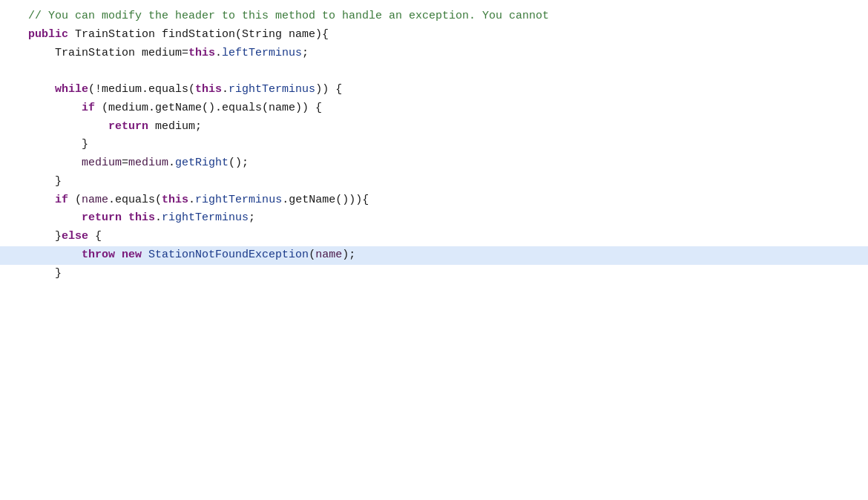 Image resolution: width=868 pixels, height=500 pixels. I want to click on code-line-5: while(!medium.equals(this.rightTerminus)…, so click(434, 91).